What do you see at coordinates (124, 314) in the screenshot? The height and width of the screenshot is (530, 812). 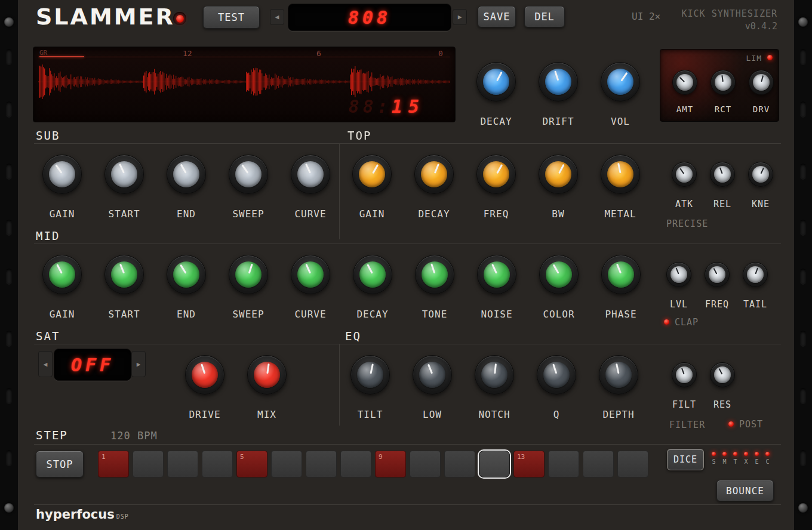 I see `mid-start-label: START` at bounding box center [124, 314].